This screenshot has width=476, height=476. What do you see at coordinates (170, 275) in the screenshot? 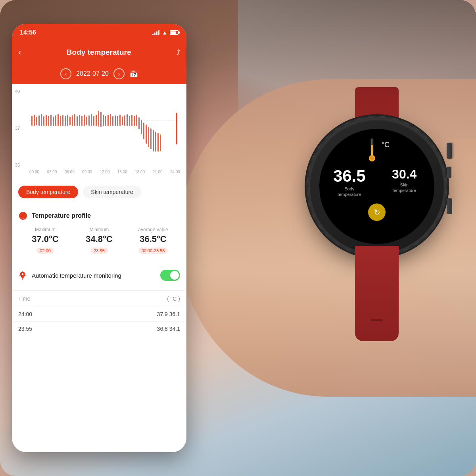
I see `monitoring-toggle` at bounding box center [170, 275].